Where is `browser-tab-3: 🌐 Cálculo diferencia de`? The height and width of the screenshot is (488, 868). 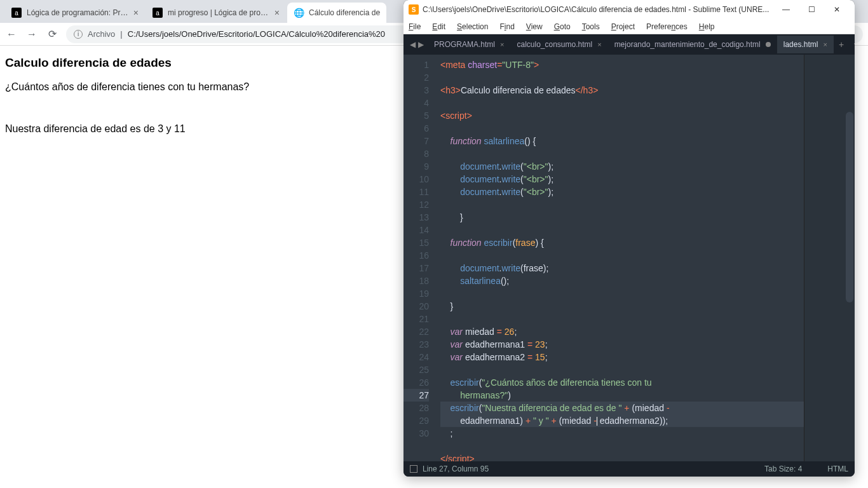 browser-tab-3: 🌐 Cálculo diferencia de is located at coordinates (337, 13).